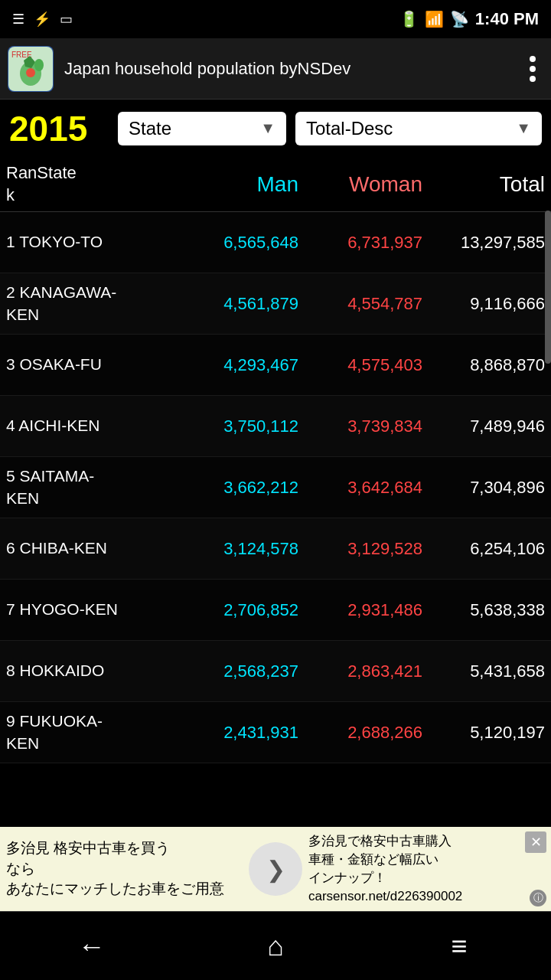  What do you see at coordinates (276, 243) in the screenshot?
I see `table-row: 1 TOKYO-TO 6,565,648 6,731,937 13,297,58…` at bounding box center [276, 243].